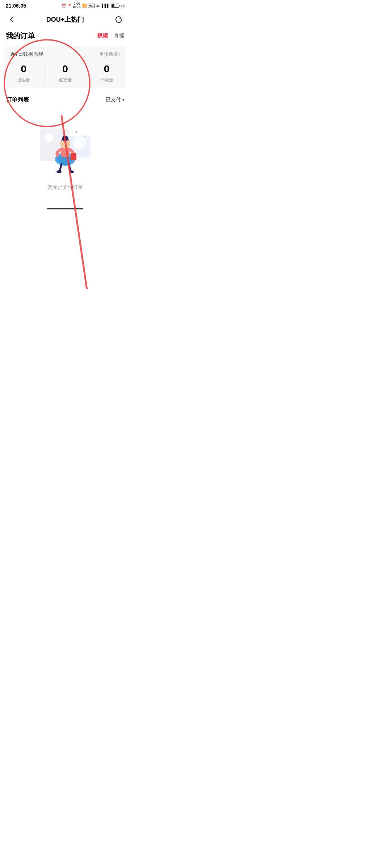 Image resolution: width=391 pixels, height=868 pixels. Describe the element at coordinates (65, 208) in the screenshot. I see `home-indicator` at that location.